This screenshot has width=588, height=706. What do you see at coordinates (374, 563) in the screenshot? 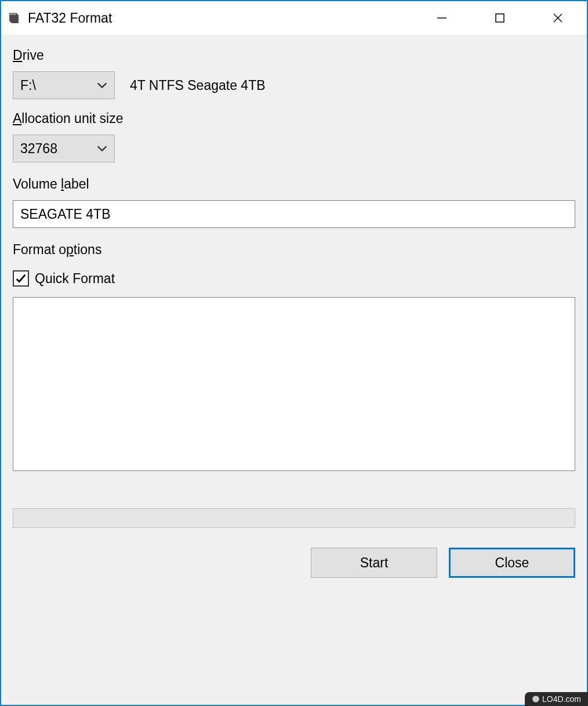
I see `start-button: Start` at bounding box center [374, 563].